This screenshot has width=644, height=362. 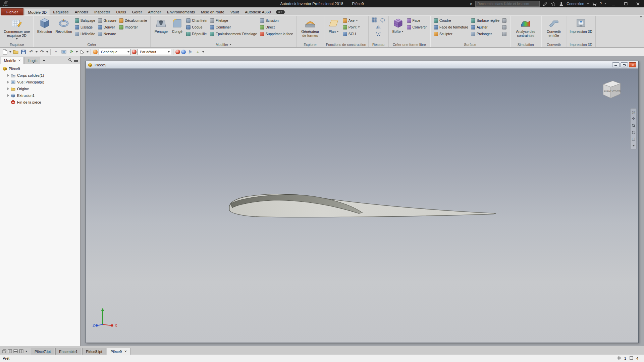 I want to click on point-caret-icon, so click(x=359, y=27).